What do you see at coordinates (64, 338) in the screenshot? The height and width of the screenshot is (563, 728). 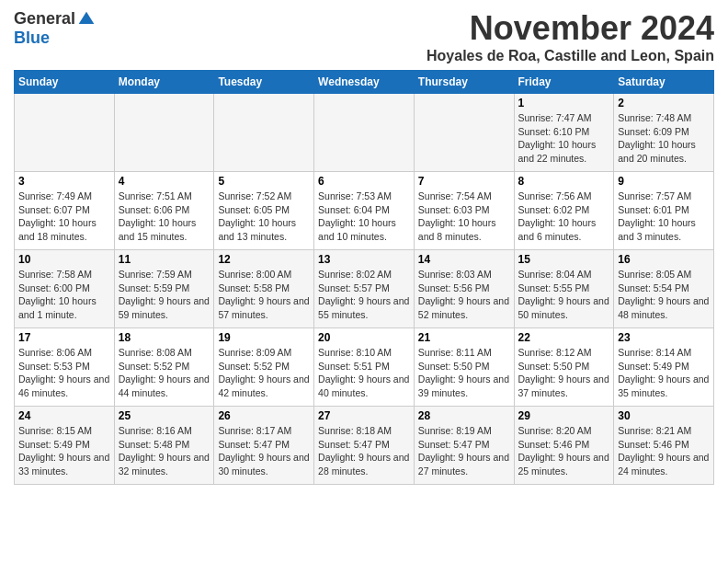 I see `day-number: 17` at bounding box center [64, 338].